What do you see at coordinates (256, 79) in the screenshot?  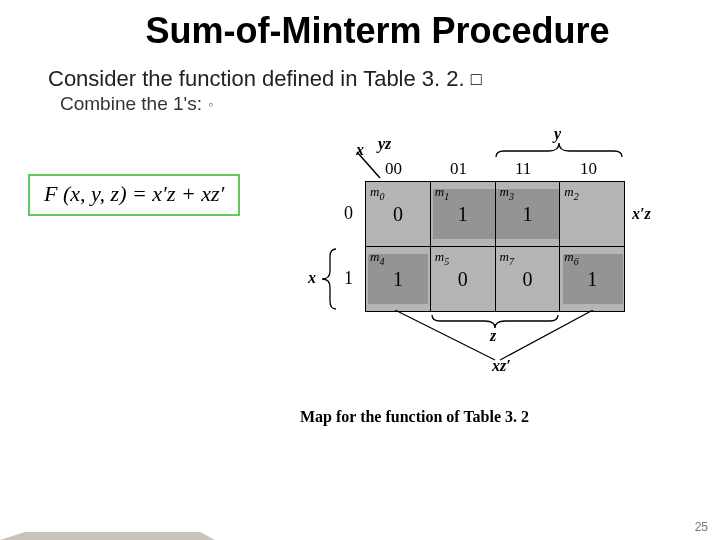 I see `subtitle: Consider the function defined in Table 3…` at bounding box center [256, 79].